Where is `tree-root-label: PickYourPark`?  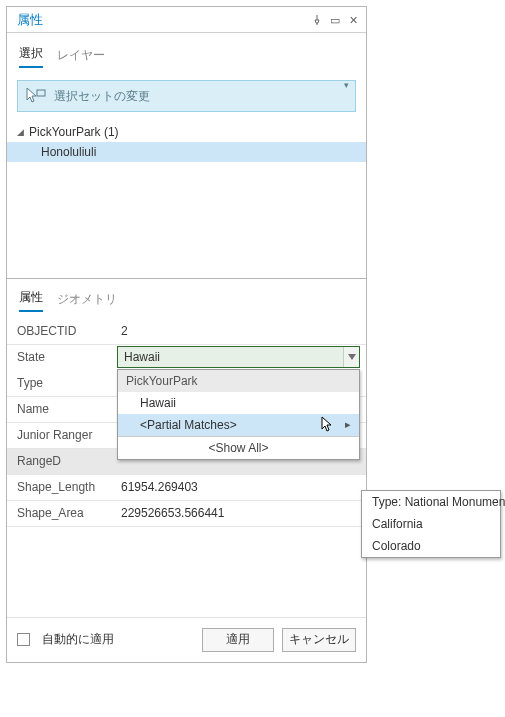
tree-root-label: PickYourPark is located at coordinates (65, 132).